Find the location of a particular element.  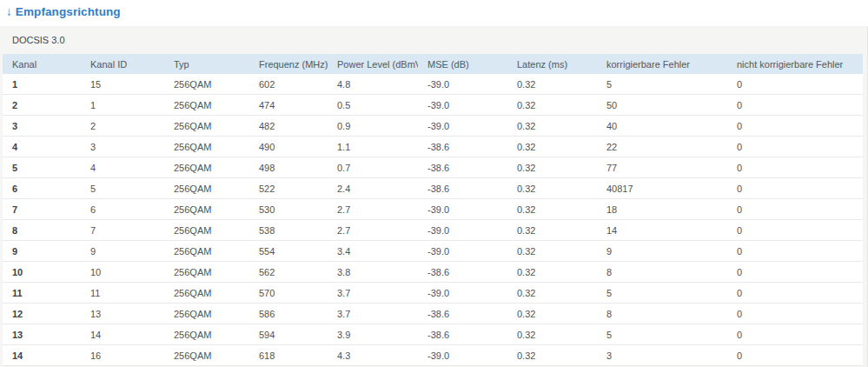

table-cell: 4 is located at coordinates (123, 168).